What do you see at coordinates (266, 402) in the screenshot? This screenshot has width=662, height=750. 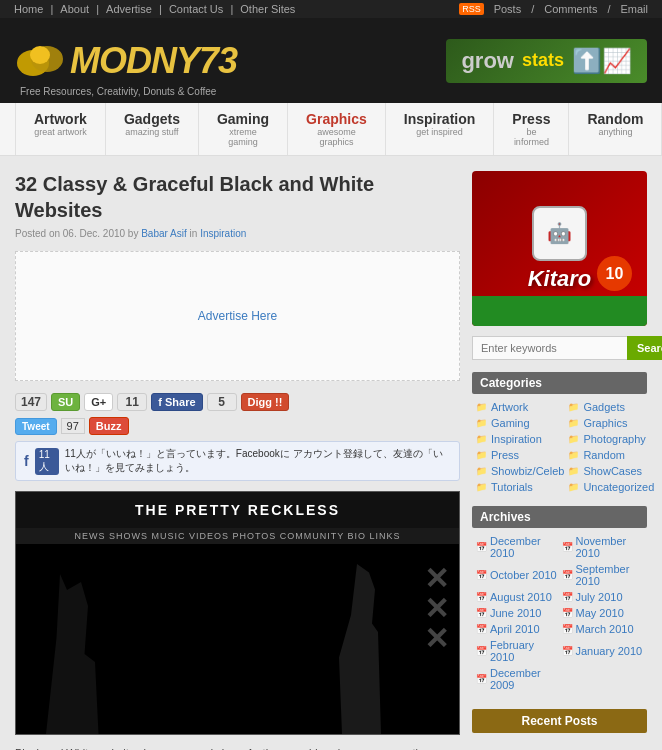 I see `digg-button: Digg !!` at bounding box center [266, 402].